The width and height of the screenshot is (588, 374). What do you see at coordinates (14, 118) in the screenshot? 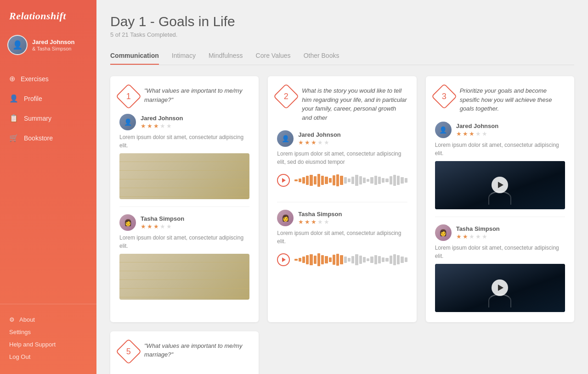
I see `summary-icon: 📋` at bounding box center [14, 118].